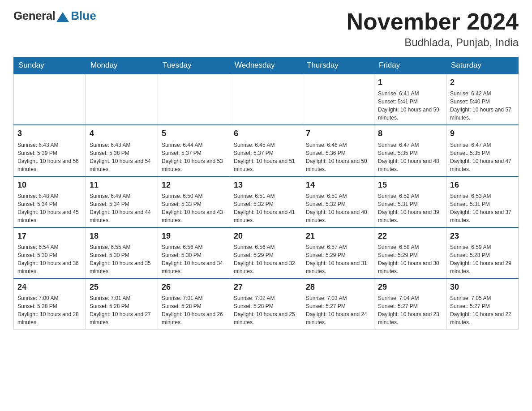 The width and height of the screenshot is (532, 411). Describe the element at coordinates (338, 287) in the screenshot. I see `day-number: 28` at that location.